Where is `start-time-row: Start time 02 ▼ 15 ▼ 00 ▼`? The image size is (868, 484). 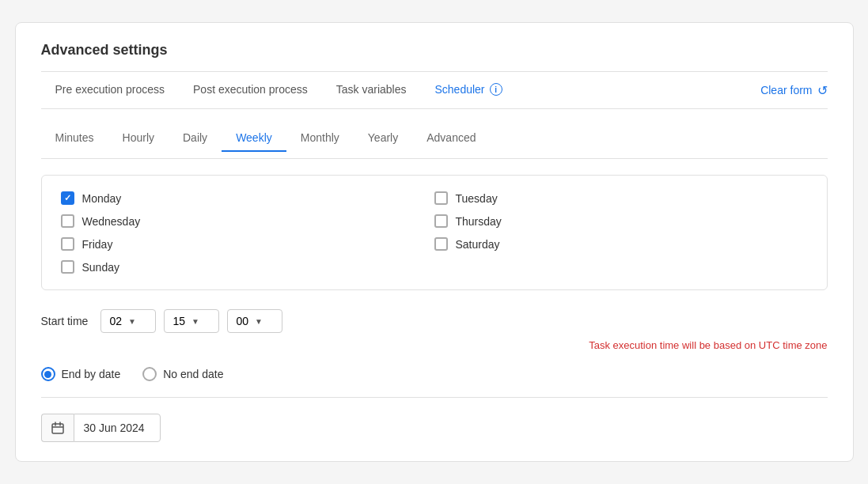
start-time-row: Start time 02 ▼ 15 ▼ 00 ▼ is located at coordinates (434, 321).